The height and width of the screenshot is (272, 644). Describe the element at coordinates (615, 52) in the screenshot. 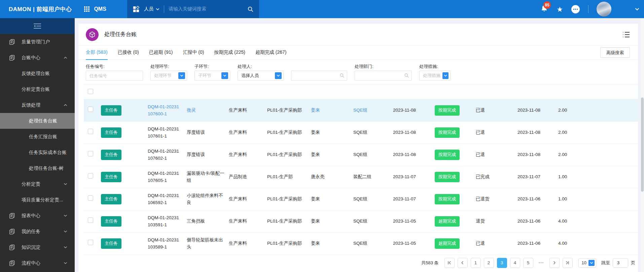

I see `advanced-search-button: 高级搜索` at that location.